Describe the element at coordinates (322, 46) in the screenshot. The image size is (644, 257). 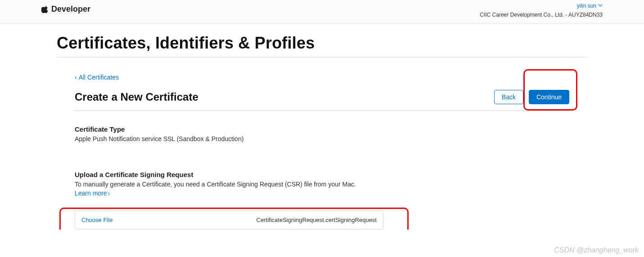
I see `page-title: Certificates, Identifiers & Profiles` at that location.